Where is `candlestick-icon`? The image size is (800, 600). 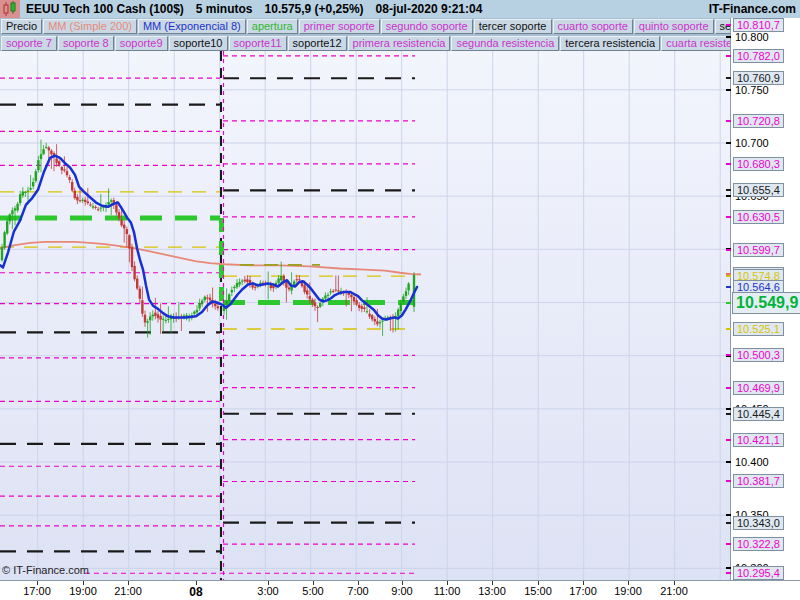 candlestick-icon is located at coordinates (10, 9).